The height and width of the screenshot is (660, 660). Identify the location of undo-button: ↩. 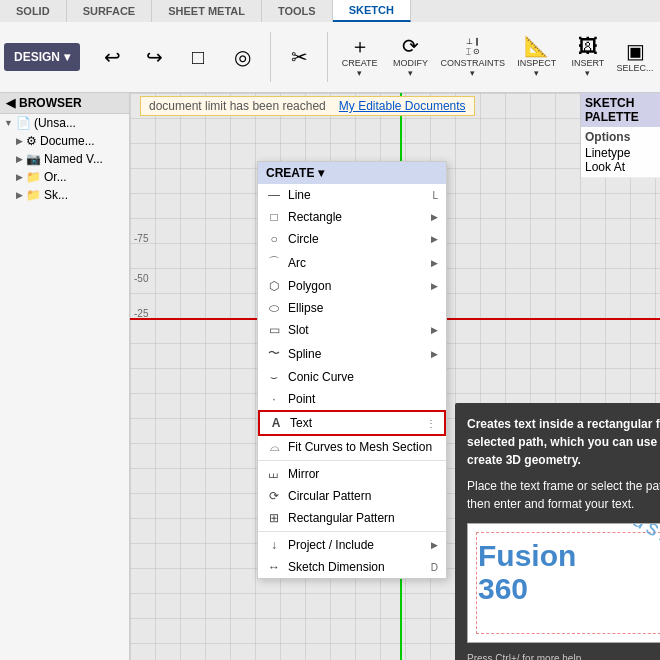
(112, 57).